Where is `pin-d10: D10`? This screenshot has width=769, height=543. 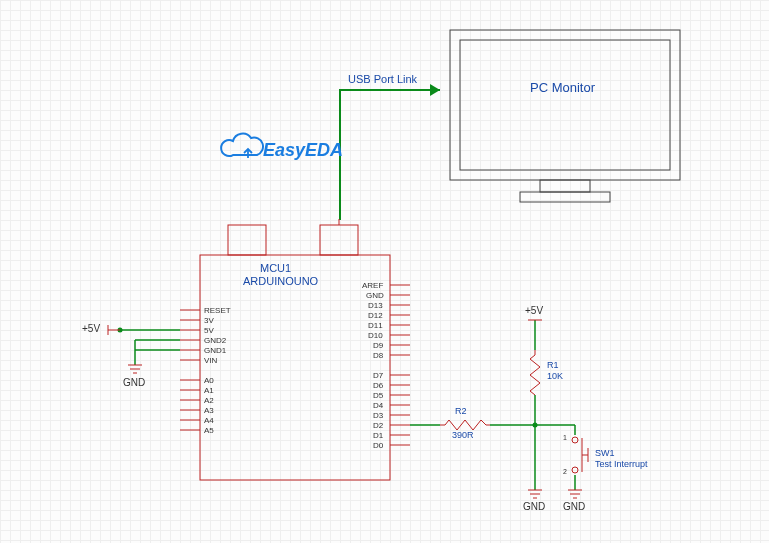 pin-d10: D10 is located at coordinates (376, 336).